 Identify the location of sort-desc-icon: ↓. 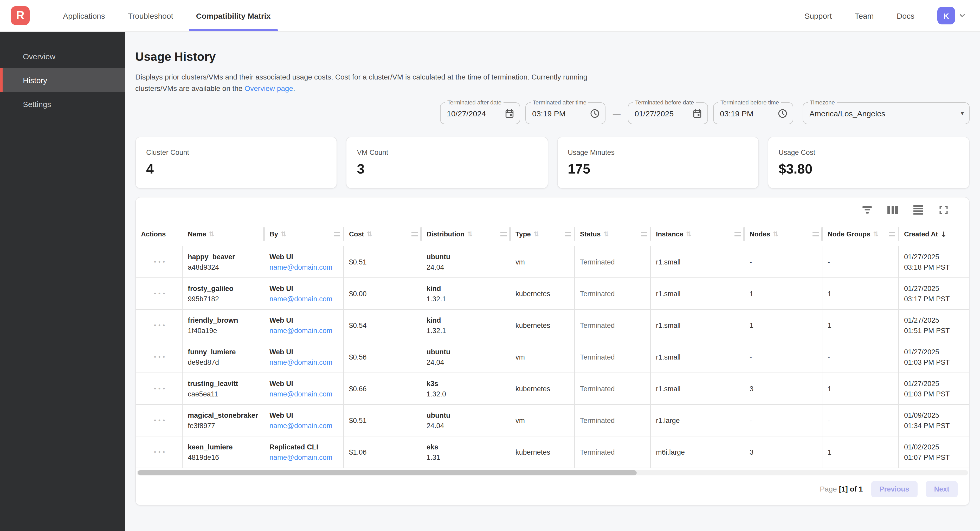
(943, 234).